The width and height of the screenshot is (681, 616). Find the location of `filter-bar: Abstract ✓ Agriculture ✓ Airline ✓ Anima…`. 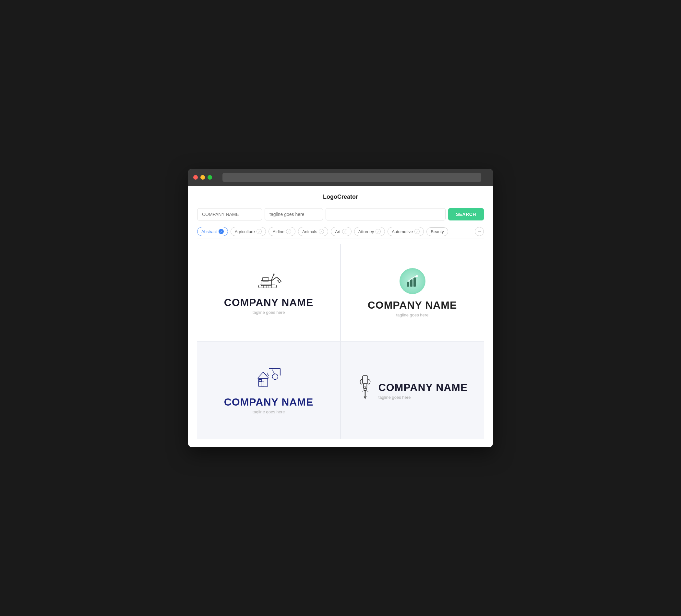

filter-bar: Abstract ✓ Agriculture ✓ Airline ✓ Anima… is located at coordinates (340, 233).